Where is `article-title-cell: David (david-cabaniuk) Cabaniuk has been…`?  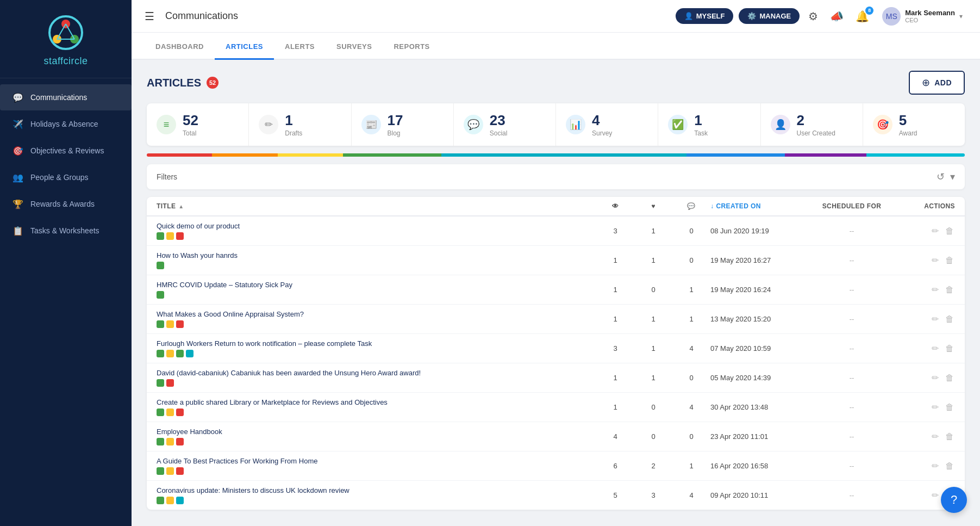 article-title-cell: David (david-cabaniuk) Cabaniuk has been… is located at coordinates (376, 378).